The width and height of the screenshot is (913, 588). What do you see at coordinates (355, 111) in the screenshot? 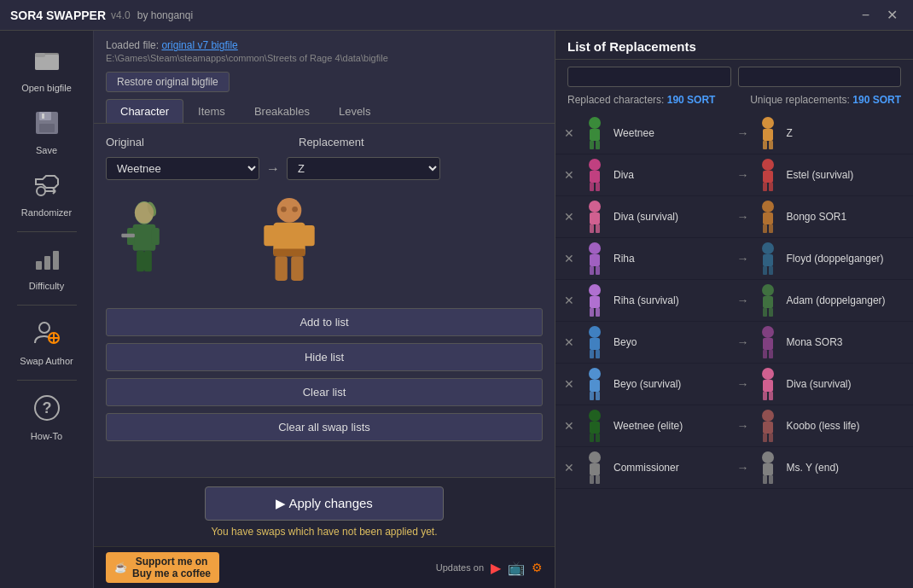
I see `tab-levels: Levels` at bounding box center [355, 111].